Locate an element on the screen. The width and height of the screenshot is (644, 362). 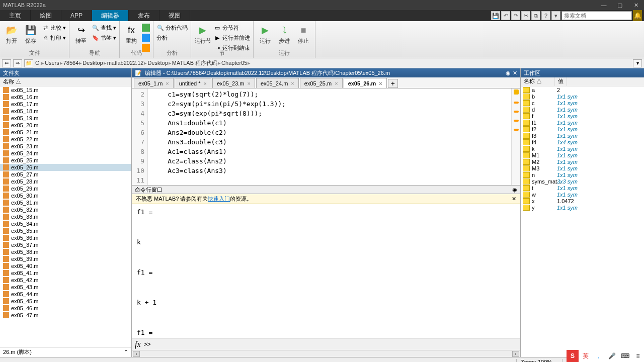
file-item: ex05_37.m is located at coordinates (65, 245).